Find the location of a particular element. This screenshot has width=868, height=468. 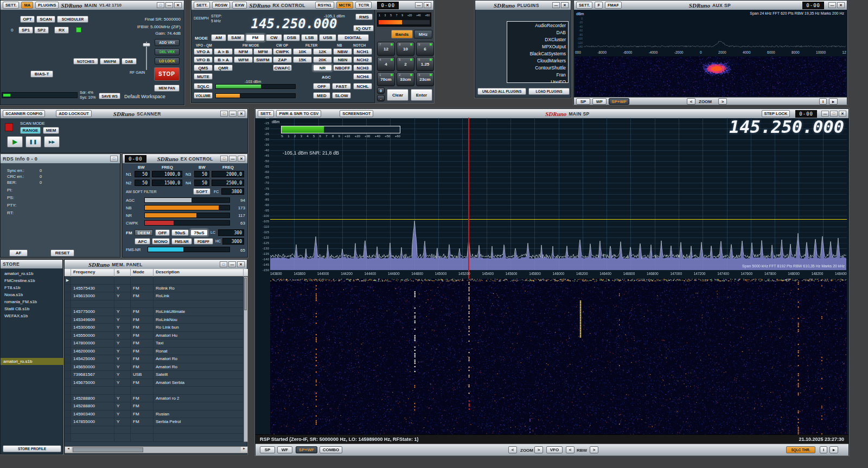

plugin-item-unoeq: UnoEQ is located at coordinates (538, 80).